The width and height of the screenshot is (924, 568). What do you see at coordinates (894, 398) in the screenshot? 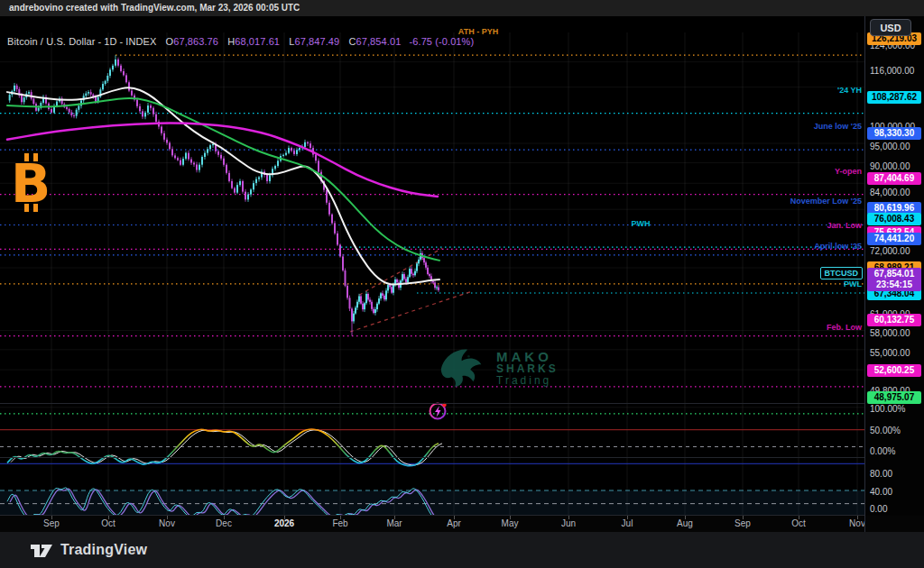
I see `price-level-label: 48,975.07` at bounding box center [894, 398].